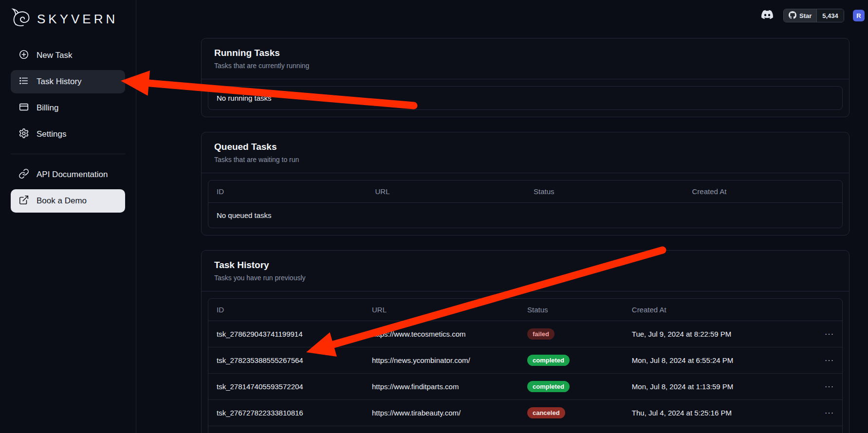 Image resolution: width=868 pixels, height=433 pixels. Describe the element at coordinates (68, 19) in the screenshot. I see `brand-logo: SKYVERN` at that location.